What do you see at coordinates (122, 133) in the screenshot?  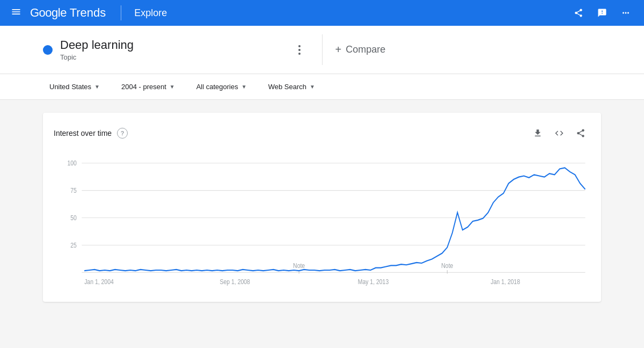 I see `help-icon: ?` at bounding box center [122, 133].